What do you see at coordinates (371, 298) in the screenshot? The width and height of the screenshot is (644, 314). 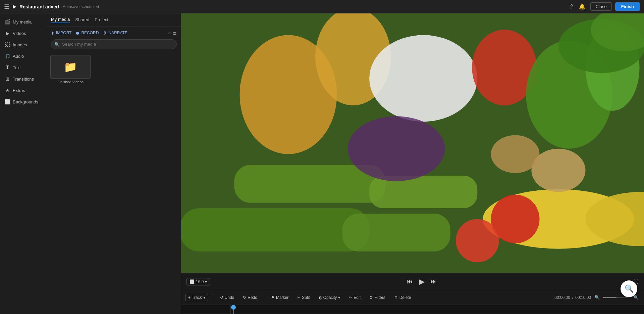 I see `filters-icon: ⚙` at bounding box center [371, 298].